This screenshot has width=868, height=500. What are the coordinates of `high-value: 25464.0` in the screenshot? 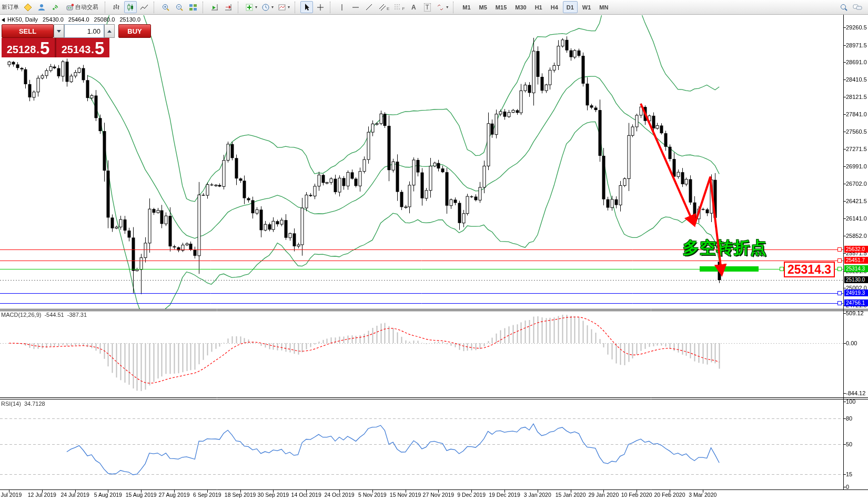 It's located at (79, 19).